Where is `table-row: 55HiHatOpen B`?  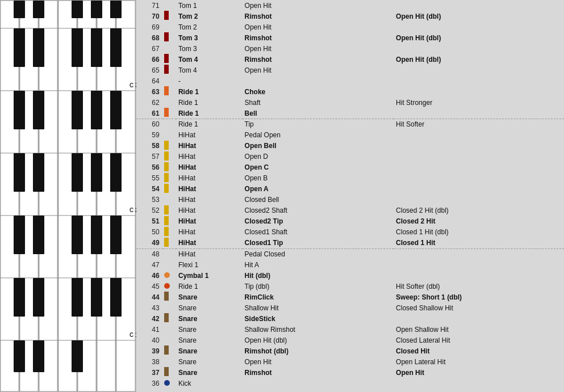
table-row: 55HiHatOpen B is located at coordinates (350, 178).